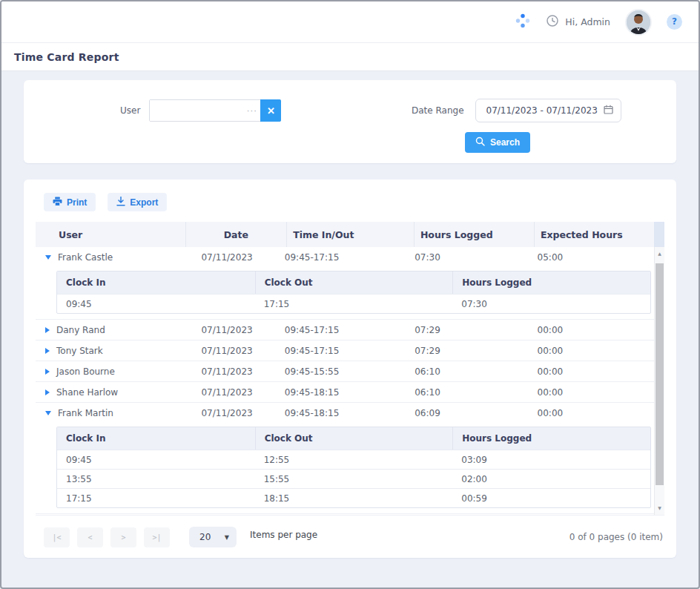 This screenshot has height=589, width=700. What do you see at coordinates (354, 478) in the screenshot?
I see `detail-rows: 09:45 12:55 03:09 13:55 15:55 02:00 17:1…` at bounding box center [354, 478].